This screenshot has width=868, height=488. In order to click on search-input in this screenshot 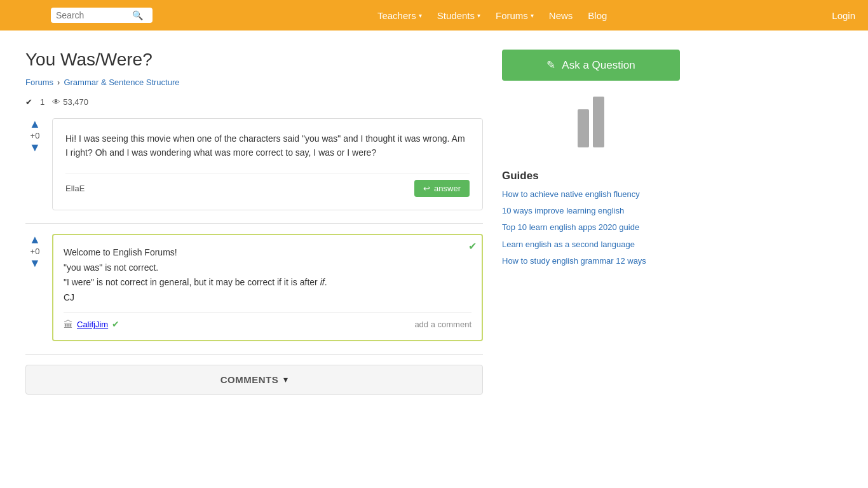, I will do `click(94, 15)`.